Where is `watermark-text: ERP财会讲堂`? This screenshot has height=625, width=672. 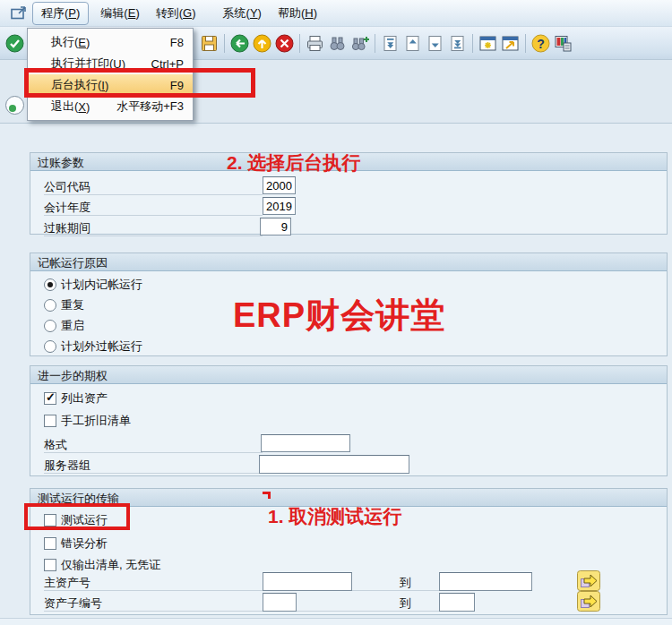
watermark-text: ERP财会讲堂 is located at coordinates (339, 315).